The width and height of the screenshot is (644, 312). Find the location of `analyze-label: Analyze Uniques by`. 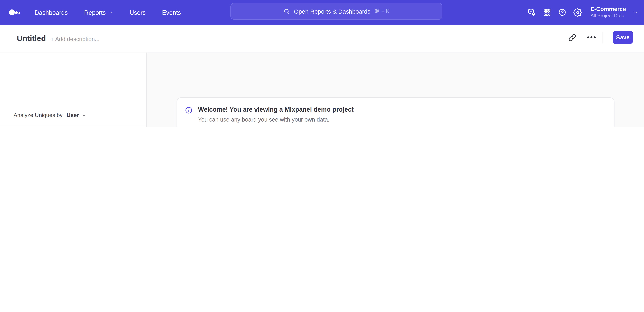

analyze-label: Analyze Uniques by is located at coordinates (38, 115).